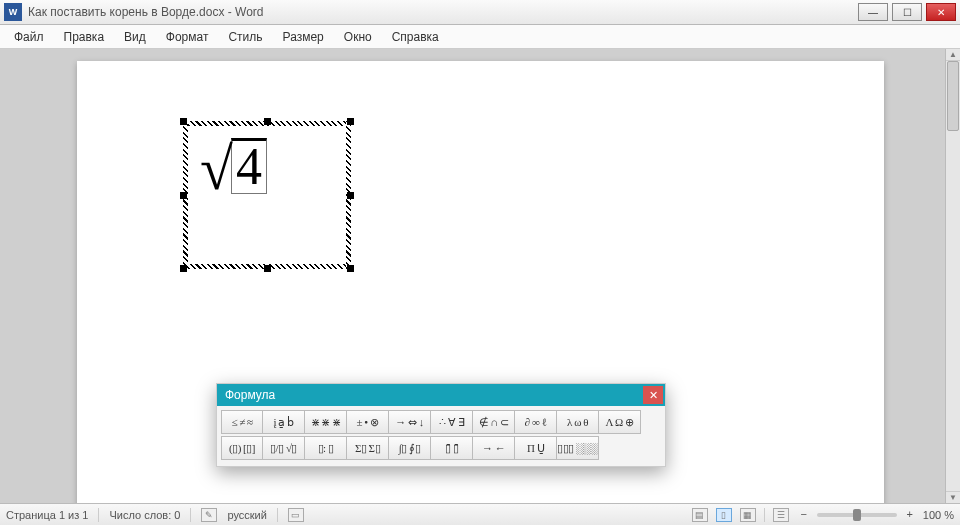 The image size is (960, 525). What do you see at coordinates (952, 276) in the screenshot?
I see `vertical-scrollbar: ▲ ▼` at bounding box center [952, 276].